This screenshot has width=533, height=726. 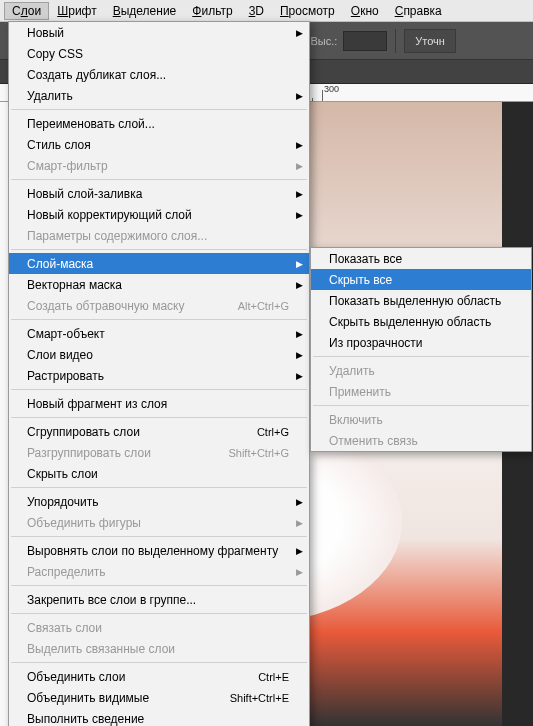 What do you see at coordinates (110, 215) in the screenshot?
I see `menu-item-label: Новый корректирующий слой` at bounding box center [110, 215].